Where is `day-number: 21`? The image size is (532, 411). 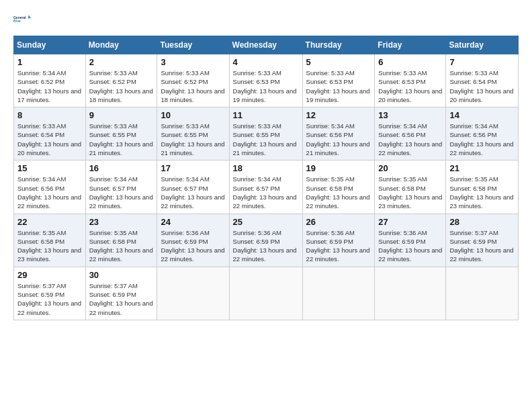
day-number: 21 is located at coordinates (482, 168).